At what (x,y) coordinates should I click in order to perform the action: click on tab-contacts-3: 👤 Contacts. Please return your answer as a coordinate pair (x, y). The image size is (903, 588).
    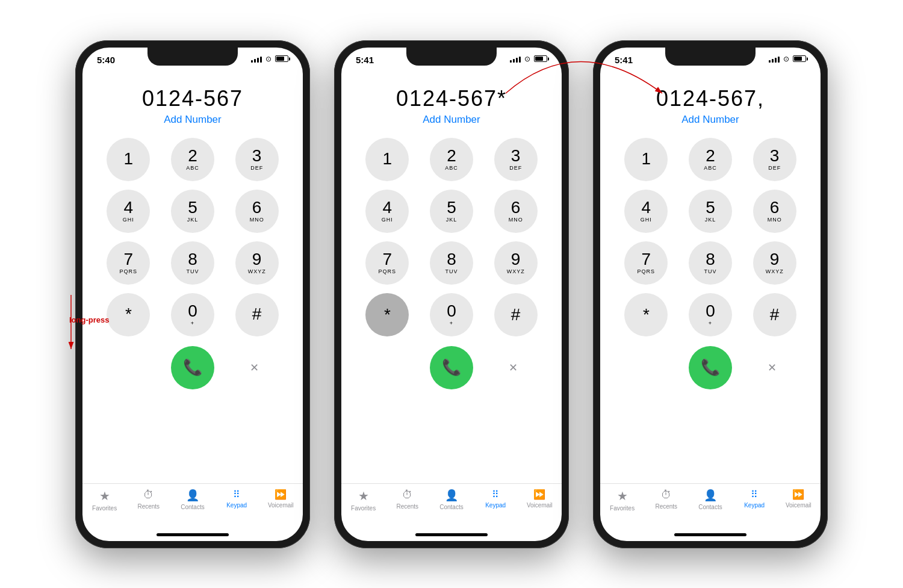
    Looking at the image, I should click on (710, 500).